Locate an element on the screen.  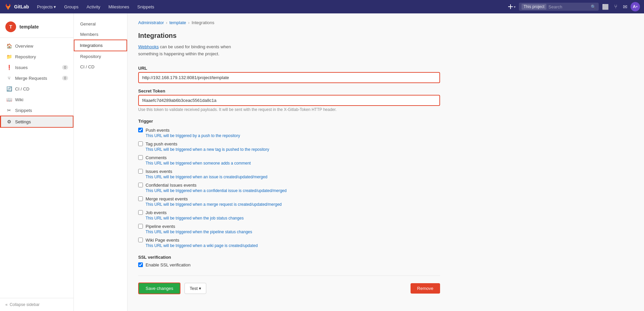
comments-label: Comments is located at coordinates (156, 158).